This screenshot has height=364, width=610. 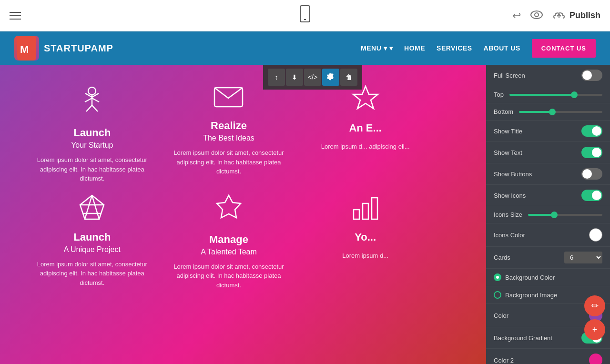 What do you see at coordinates (503, 111) in the screenshot?
I see `bottom-label: Bottom` at bounding box center [503, 111].